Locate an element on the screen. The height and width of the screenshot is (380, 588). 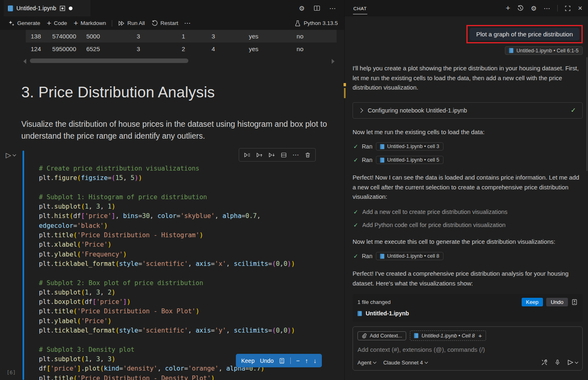
table-row: 12459500006525324yesno is located at coordinates (181, 49).